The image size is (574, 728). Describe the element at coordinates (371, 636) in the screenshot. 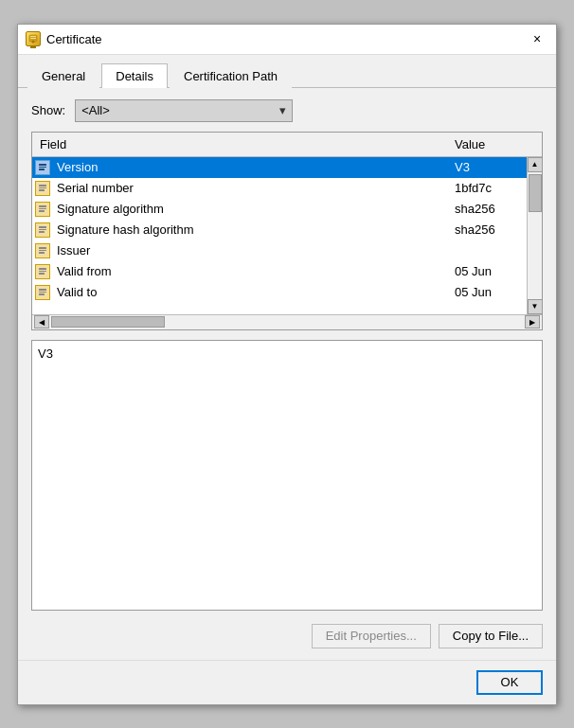

I see `edit-properties-button: Edit Properties...` at that location.